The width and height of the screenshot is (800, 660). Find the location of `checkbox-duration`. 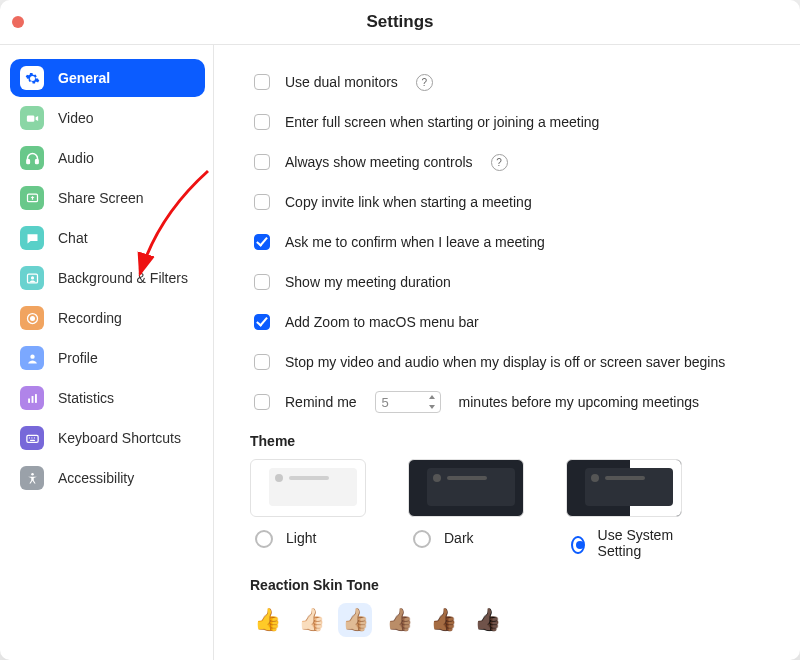

checkbox-duration is located at coordinates (262, 282).